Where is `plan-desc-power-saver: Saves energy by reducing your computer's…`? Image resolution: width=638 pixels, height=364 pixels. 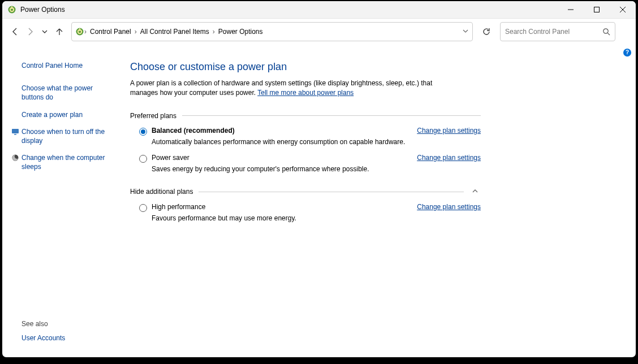 plan-desc-power-saver: Saves energy by reducing your computer's… is located at coordinates (287, 169).